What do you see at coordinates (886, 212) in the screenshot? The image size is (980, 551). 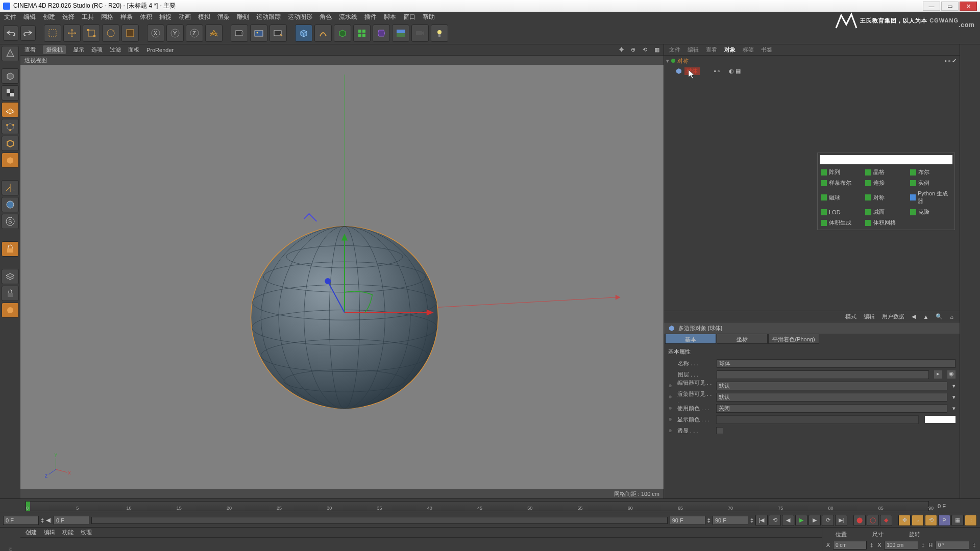 I see `popup-item-减面: 减面` at bounding box center [886, 212].